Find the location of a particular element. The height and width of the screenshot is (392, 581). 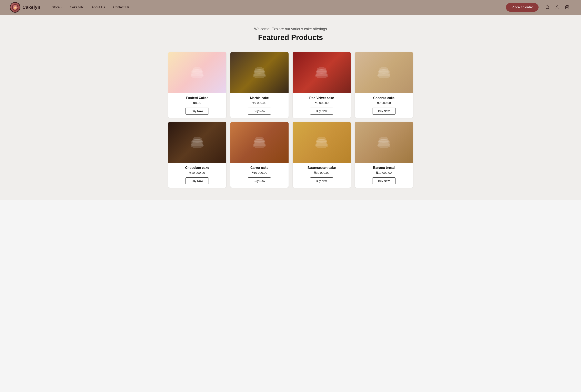

product-card-carrot: Carrot cake₦10 000.00Buy Now is located at coordinates (259, 155).